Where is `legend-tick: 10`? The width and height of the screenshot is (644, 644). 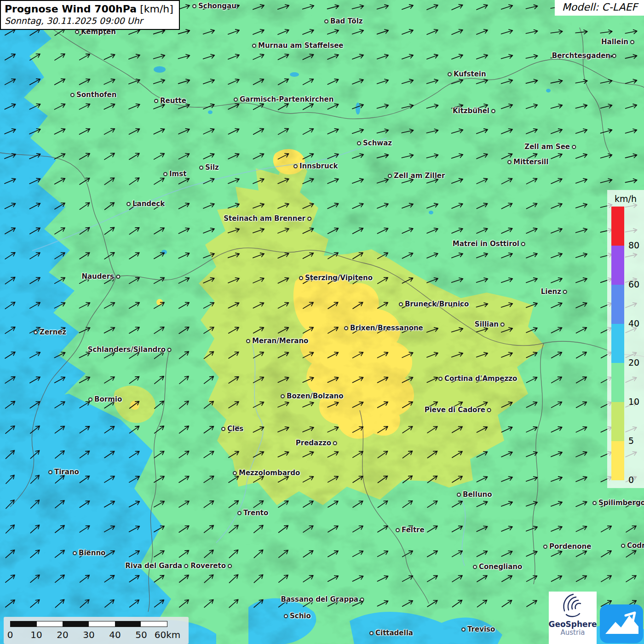 legend-tick: 10 is located at coordinates (634, 402).